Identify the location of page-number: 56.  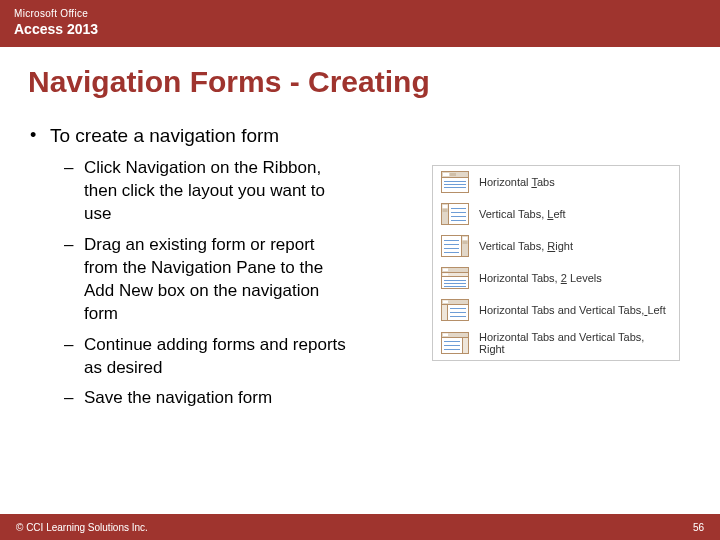
(698, 528).